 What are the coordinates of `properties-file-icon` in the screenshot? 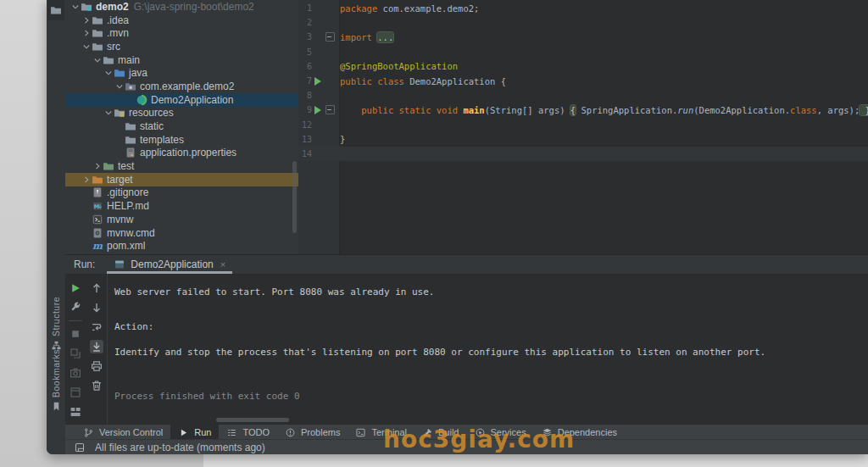 It's located at (131, 153).